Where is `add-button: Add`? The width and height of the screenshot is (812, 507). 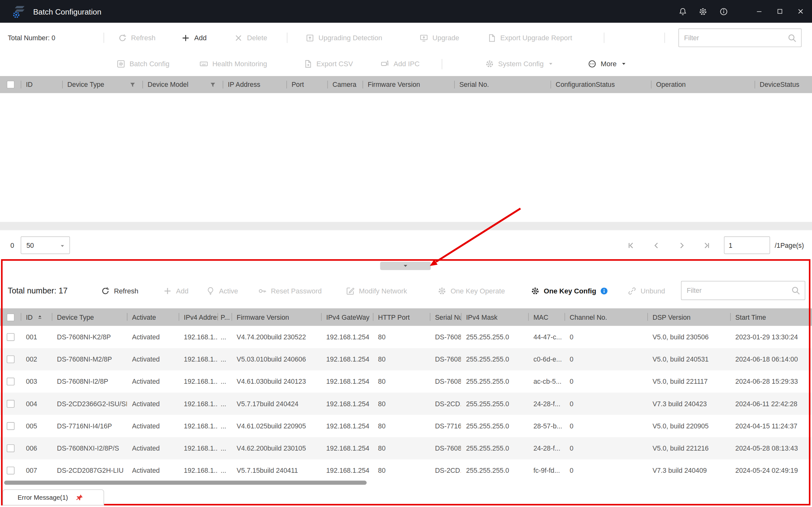
add-button: Add is located at coordinates (194, 38).